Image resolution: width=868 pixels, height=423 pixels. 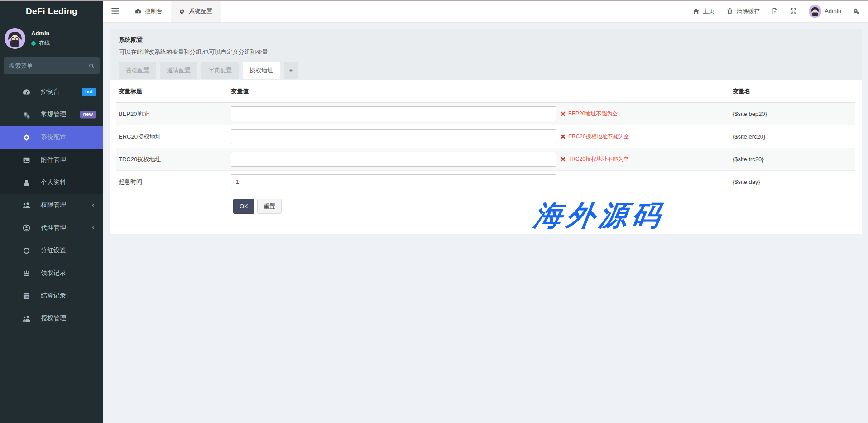 I want to click on interest-start-input, so click(x=393, y=182).